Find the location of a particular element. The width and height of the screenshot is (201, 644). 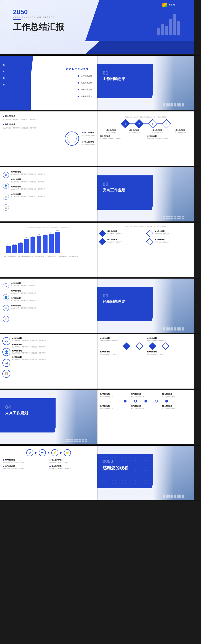

ig-item-2: 输入您的标题 输入文本内容，请替换文字 is located at coordinates (170, 233).